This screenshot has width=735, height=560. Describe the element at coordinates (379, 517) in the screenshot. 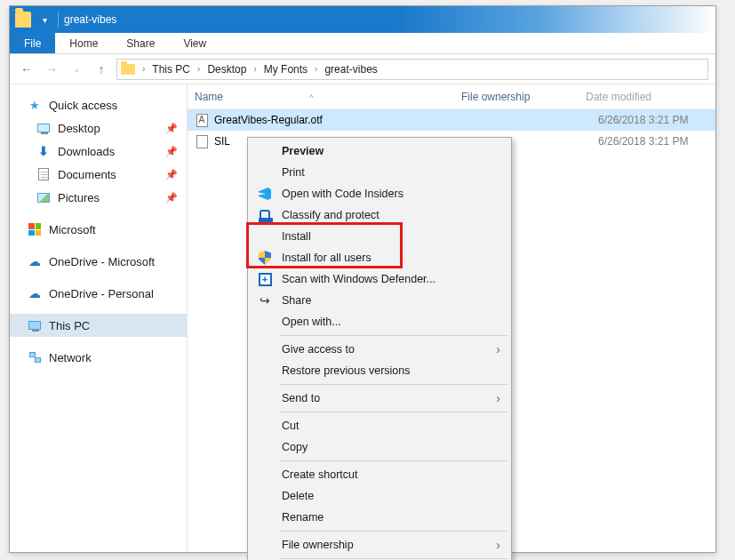

I see `ctx-rename: Rename` at that location.